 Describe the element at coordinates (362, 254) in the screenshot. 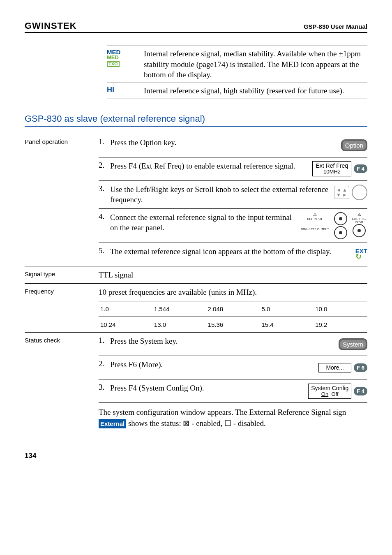

I see `ext-ref-icon: EXT↻` at that location.